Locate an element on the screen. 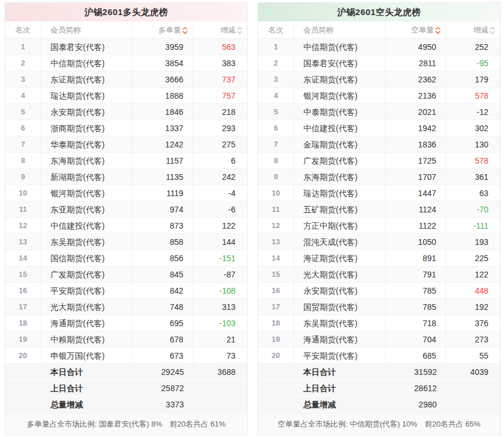 The image size is (504, 437). volume-cell: 685 is located at coordinates (416, 356).